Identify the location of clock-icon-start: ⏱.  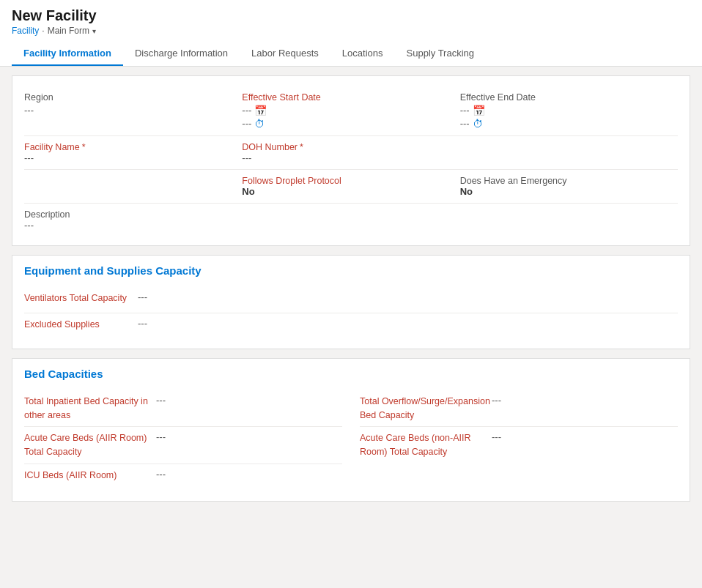
(259, 124).